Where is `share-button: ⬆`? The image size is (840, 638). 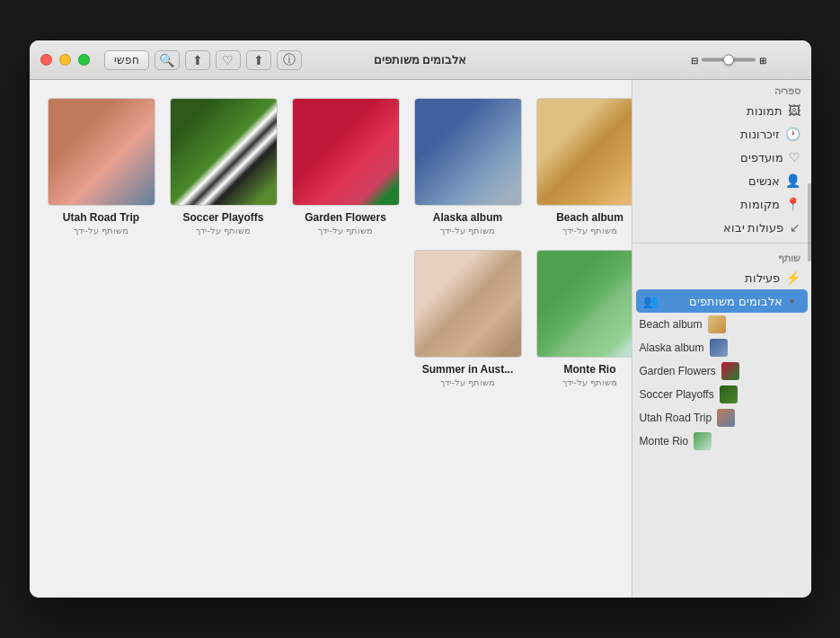 share-button: ⬆ is located at coordinates (198, 60).